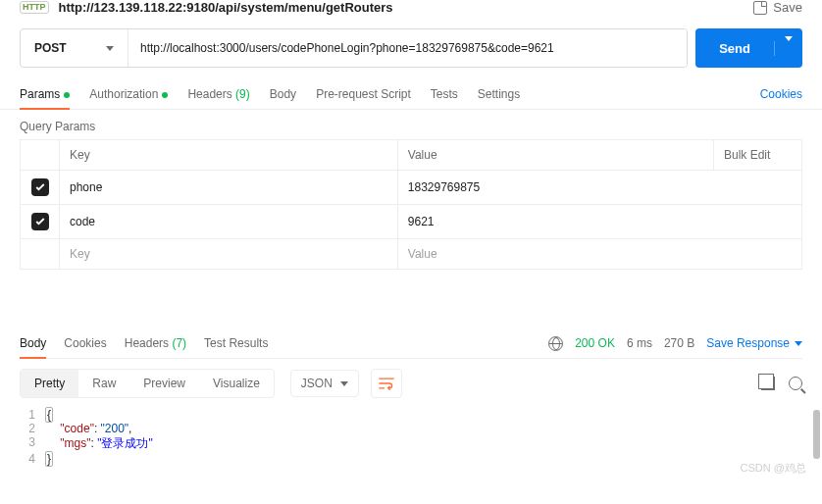 The height and width of the screenshot is (504, 822). What do you see at coordinates (363, 94) in the screenshot?
I see `tab-prerequest: Pre-request Script` at bounding box center [363, 94].